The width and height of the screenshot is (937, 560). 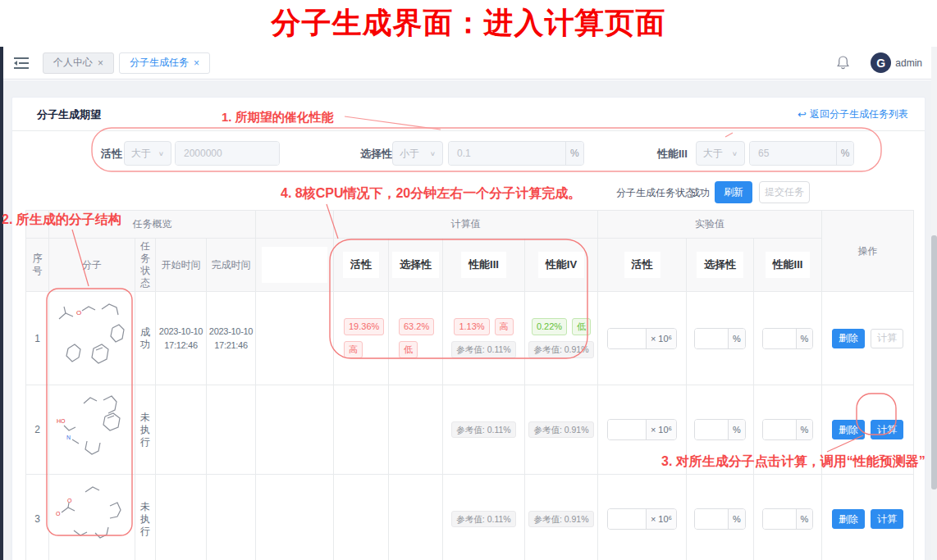 What do you see at coordinates (550, 326) in the screenshot?
I see `value-badge: 0.22%` at bounding box center [550, 326].